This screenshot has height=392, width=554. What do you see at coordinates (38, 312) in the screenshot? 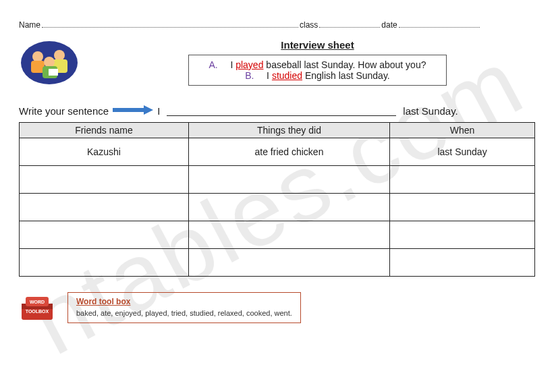
I see `svg-text: TOOLBOX` at bounding box center [38, 312].